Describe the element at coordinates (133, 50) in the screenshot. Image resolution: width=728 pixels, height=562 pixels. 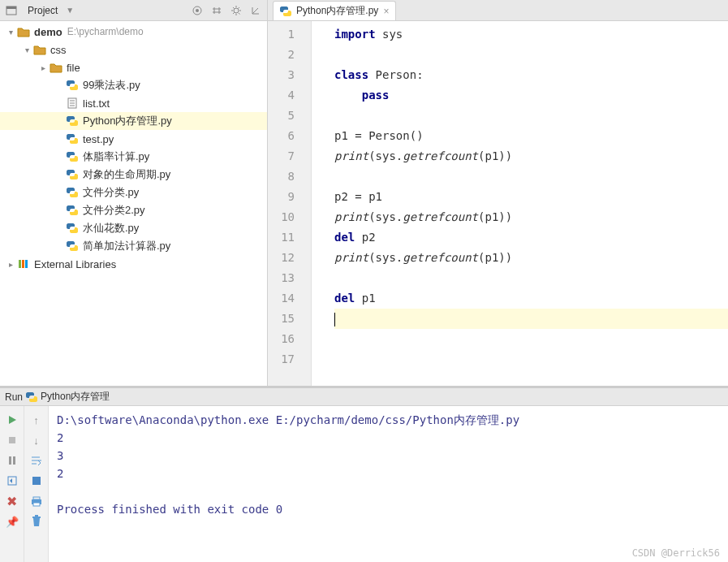
I see `tree-folder-css: ▾ css` at that location.